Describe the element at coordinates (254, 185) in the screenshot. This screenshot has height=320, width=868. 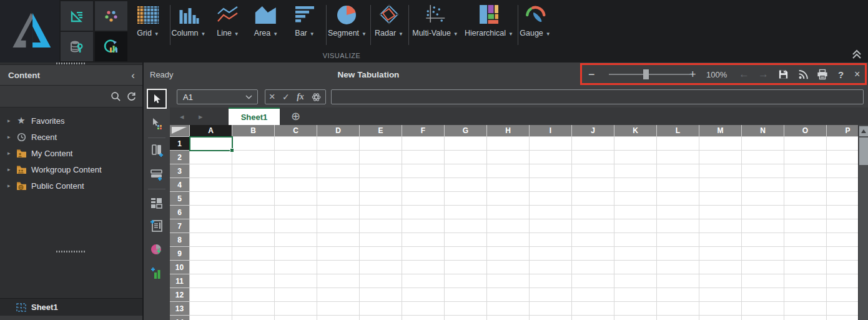
I see `cell-B4` at that location.